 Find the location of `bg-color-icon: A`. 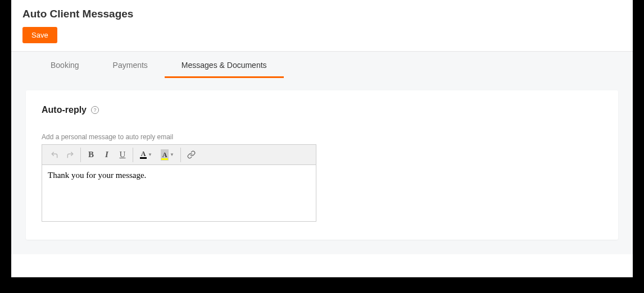

bg-color-icon: A is located at coordinates (165, 155).